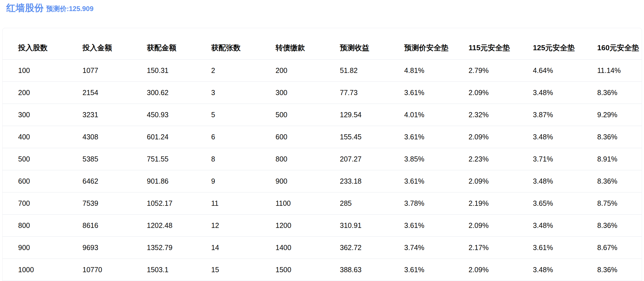 The image size is (644, 281). What do you see at coordinates (25, 8) in the screenshot?
I see `stock-name-title: 红墙股份` at bounding box center [25, 8].